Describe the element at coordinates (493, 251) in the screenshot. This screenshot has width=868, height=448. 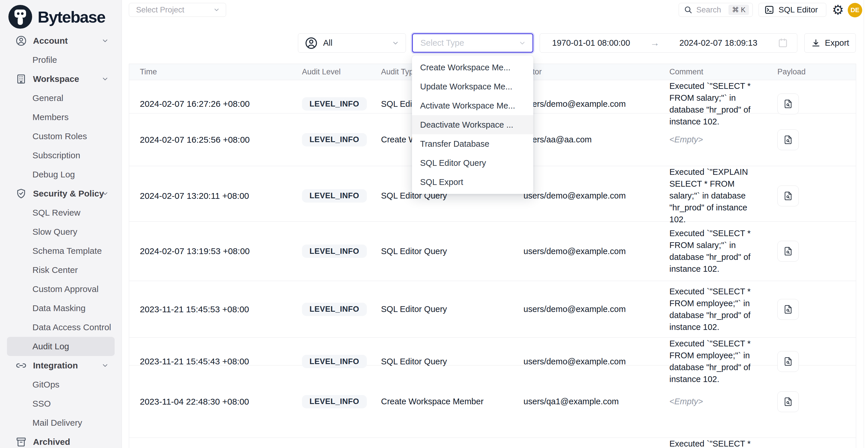
I see `table-row: 2024-02-07 13:19:53 +08:00 LEVEL_INFO SQ…` at that location.